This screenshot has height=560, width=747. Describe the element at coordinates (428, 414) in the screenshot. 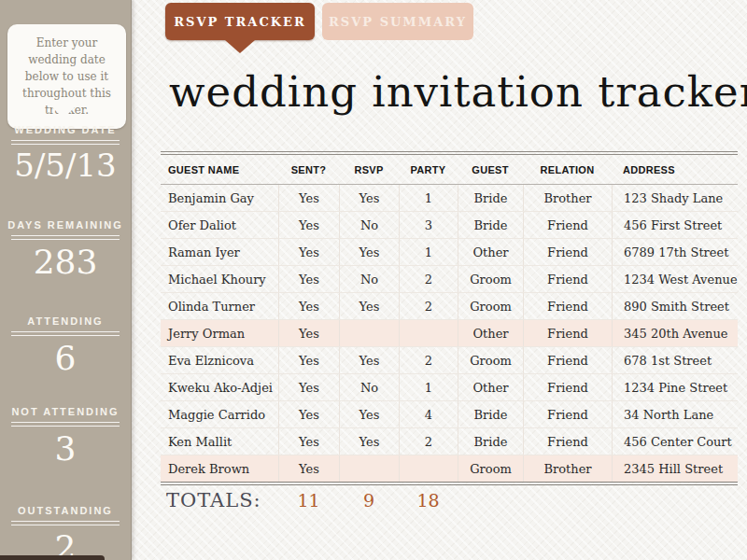

I see `table-cell: 4` at that location.